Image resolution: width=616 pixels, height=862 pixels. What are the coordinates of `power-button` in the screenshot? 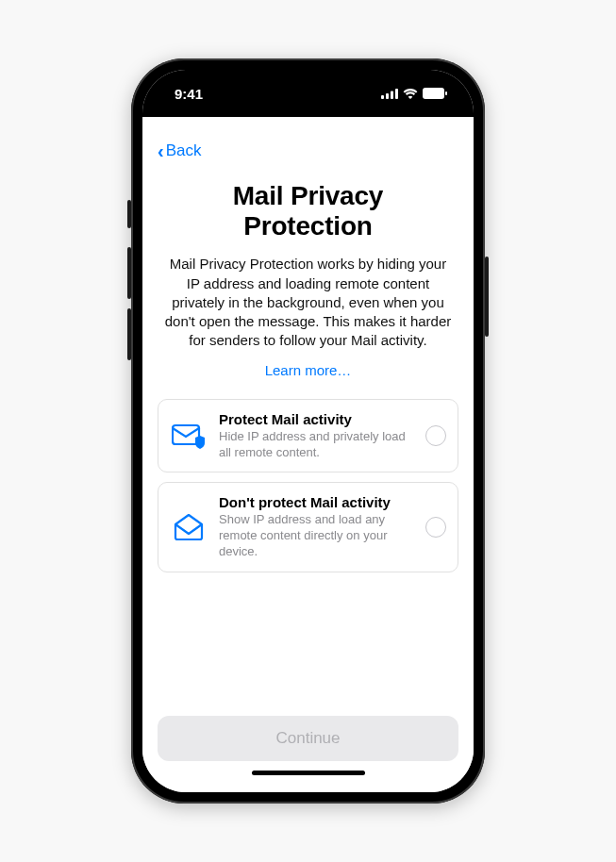 It's located at (487, 296).